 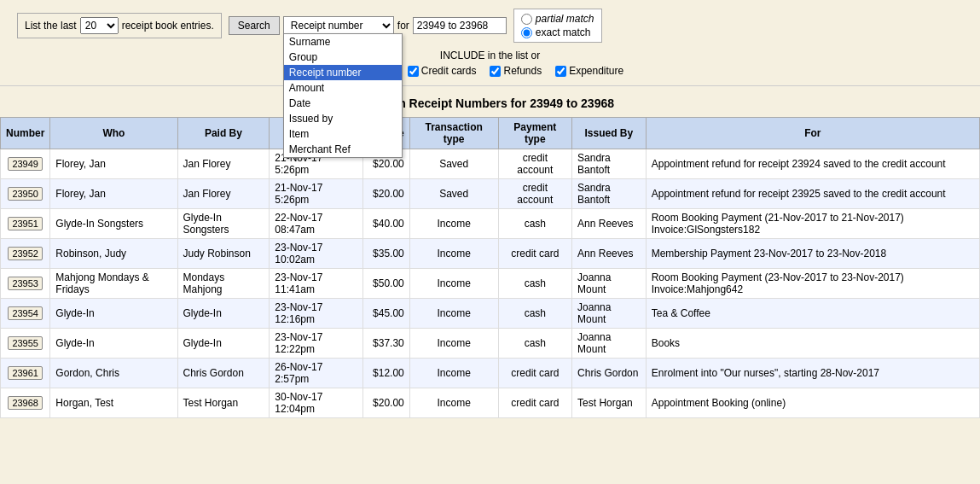 What do you see at coordinates (527, 19) in the screenshot?
I see `partial-match-radio` at bounding box center [527, 19].